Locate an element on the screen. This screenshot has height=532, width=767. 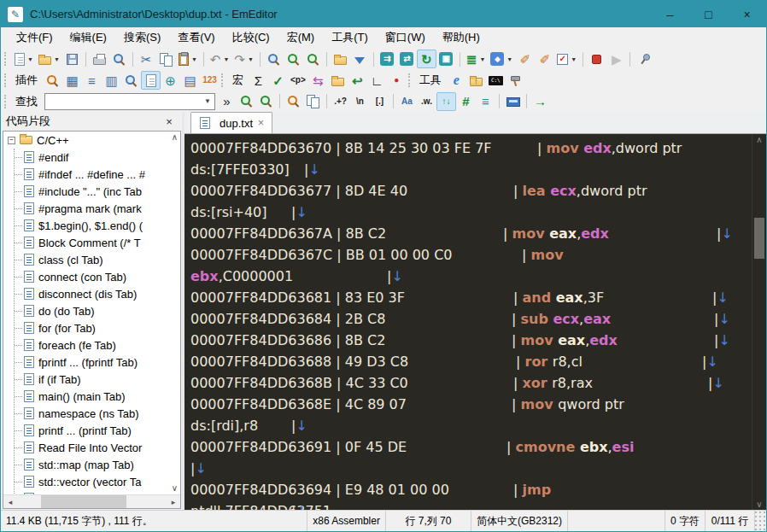
next-document-button: → is located at coordinates (540, 102).